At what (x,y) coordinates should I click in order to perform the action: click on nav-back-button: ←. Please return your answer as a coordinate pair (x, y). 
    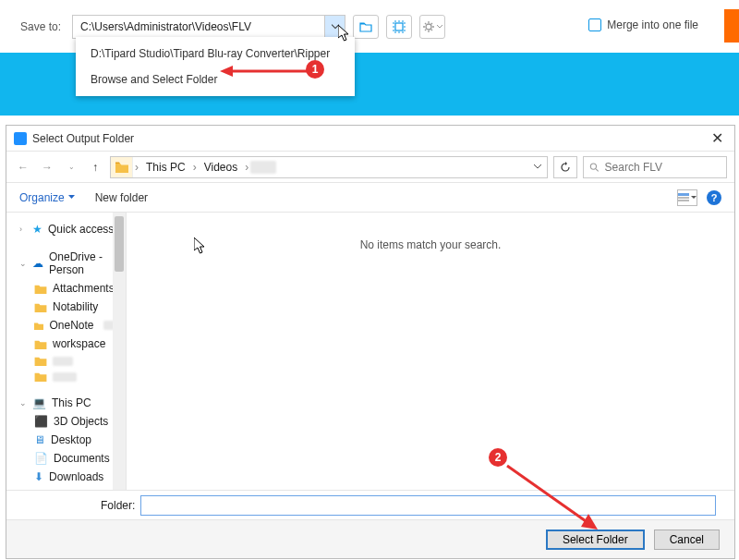
    Looking at the image, I should click on (23, 167).